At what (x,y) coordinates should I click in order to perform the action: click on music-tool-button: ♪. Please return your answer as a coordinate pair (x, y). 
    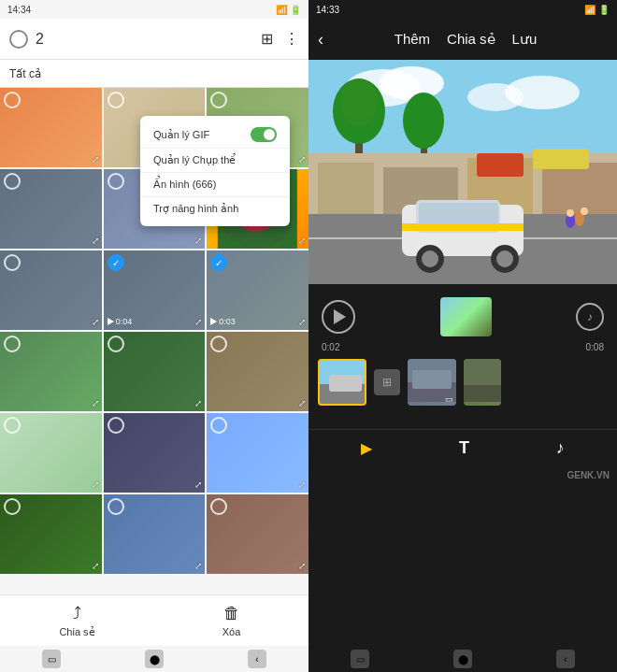
    Looking at the image, I should click on (561, 449).